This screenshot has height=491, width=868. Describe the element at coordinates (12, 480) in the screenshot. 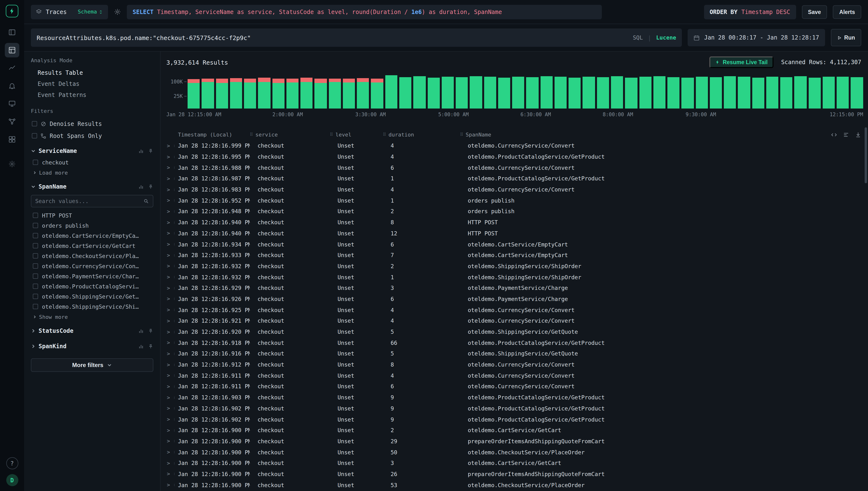

I see `user-avatar: D` at that location.